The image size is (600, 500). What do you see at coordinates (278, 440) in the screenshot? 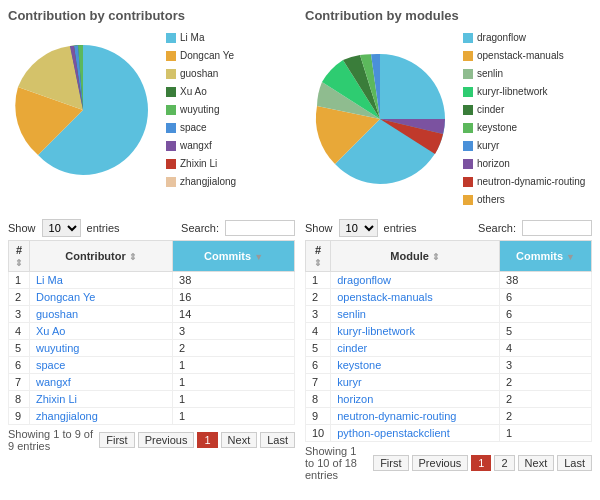
I see `left-last-btn: Last` at bounding box center [278, 440].